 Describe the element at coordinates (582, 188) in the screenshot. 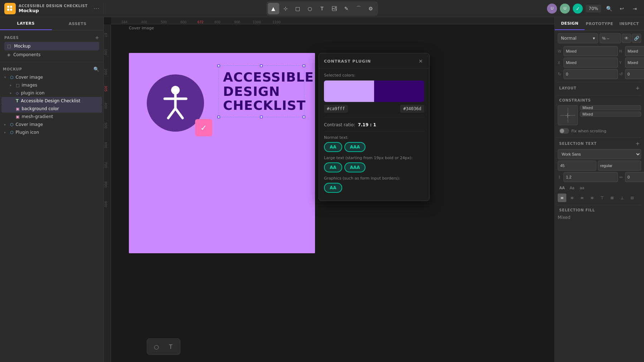

I see `text-case-aa-btn-3: aa` at that location.